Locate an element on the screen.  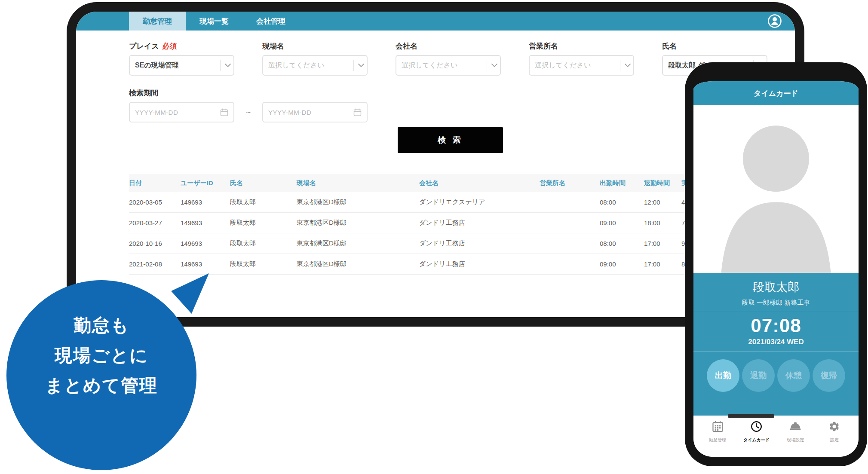
site-select: 選択してください is located at coordinates (315, 65).